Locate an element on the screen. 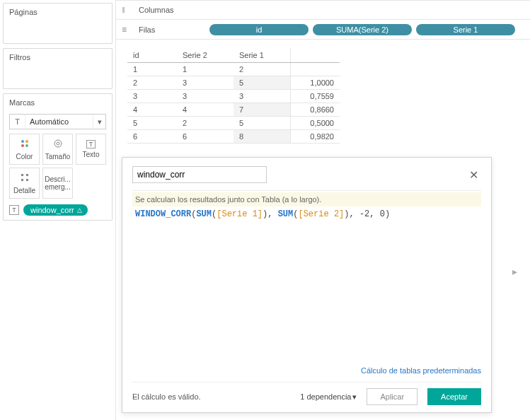 This screenshot has width=530, height=420. mark-type-select: T Automático ▾ is located at coordinates (58, 122).